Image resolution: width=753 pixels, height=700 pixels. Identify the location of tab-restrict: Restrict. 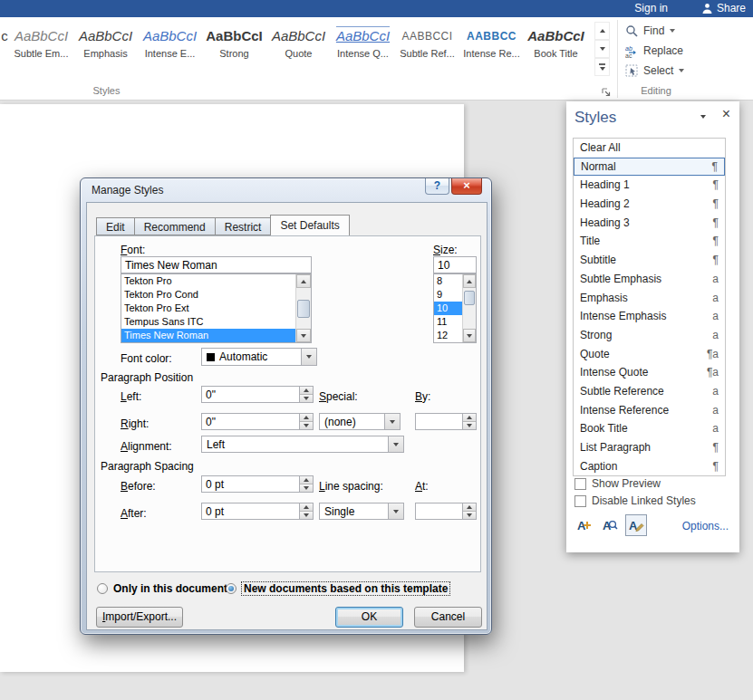
(243, 226).